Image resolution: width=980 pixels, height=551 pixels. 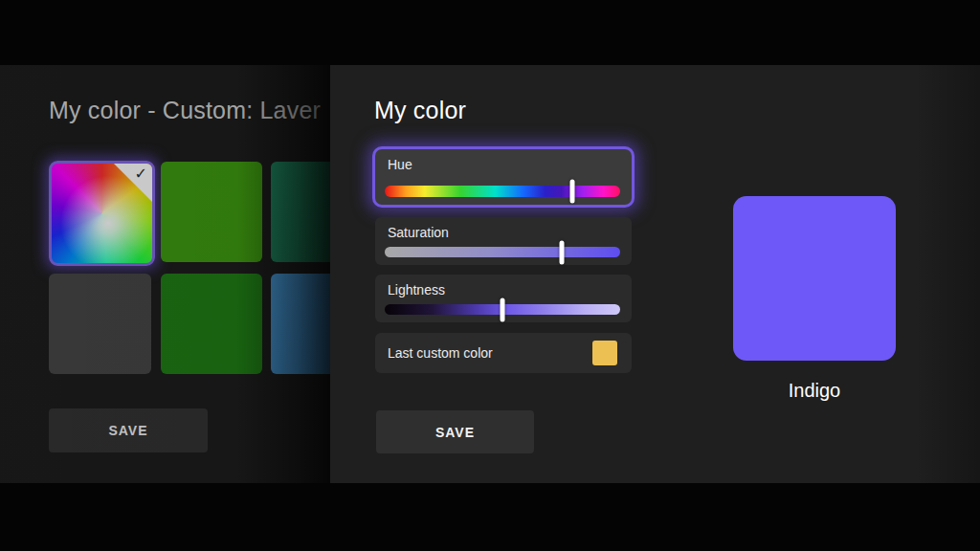 I want to click on lightness-slider-thumb, so click(x=503, y=310).